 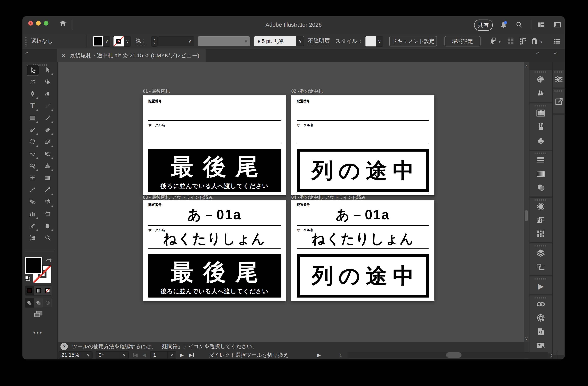 What do you see at coordinates (30, 303) in the screenshot?
I see `draw-normal-button` at bounding box center [30, 303].